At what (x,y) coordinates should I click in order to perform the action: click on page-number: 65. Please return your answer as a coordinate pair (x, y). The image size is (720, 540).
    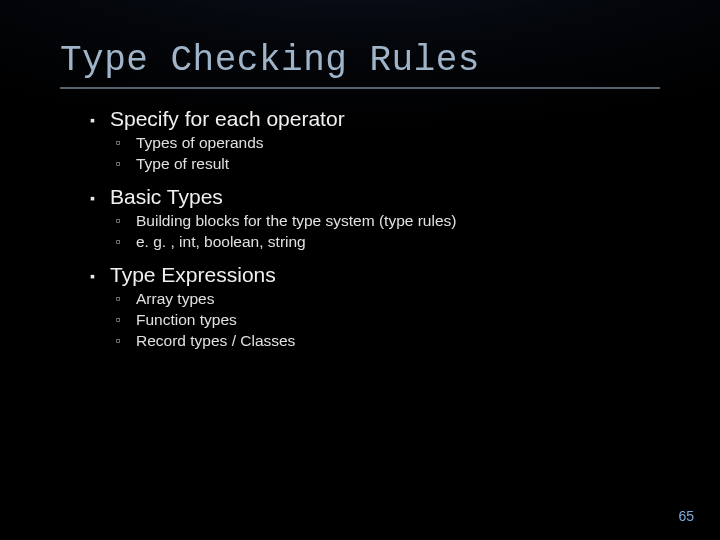
    Looking at the image, I should click on (686, 516).